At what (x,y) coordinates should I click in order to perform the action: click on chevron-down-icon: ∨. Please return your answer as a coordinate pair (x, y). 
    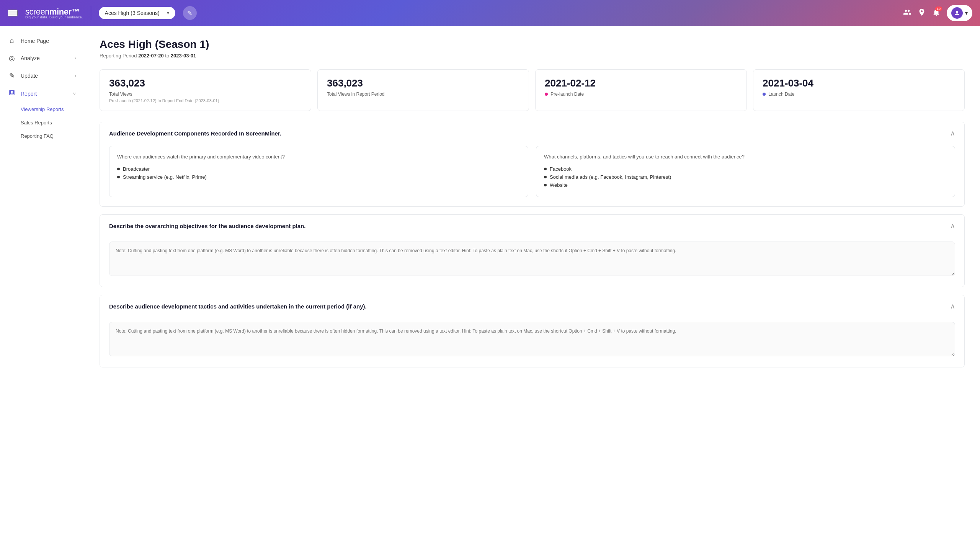
    Looking at the image, I should click on (74, 94).